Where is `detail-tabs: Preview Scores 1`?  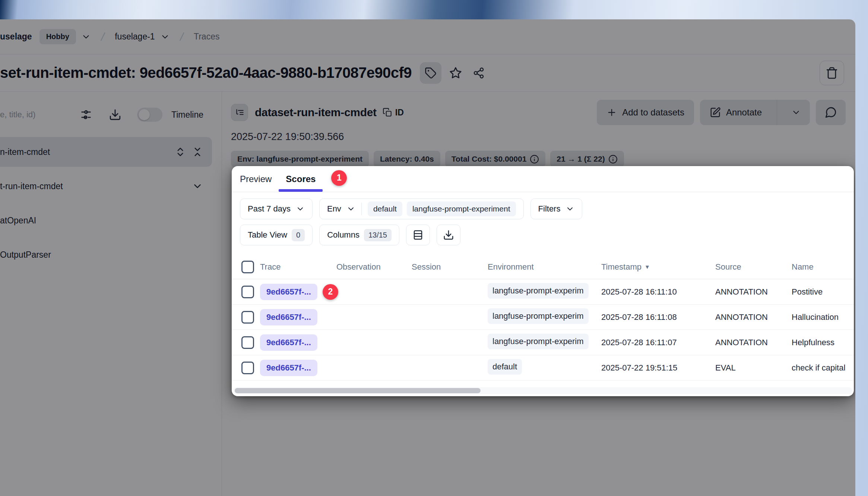
detail-tabs: Preview Scores 1 is located at coordinates (543, 179).